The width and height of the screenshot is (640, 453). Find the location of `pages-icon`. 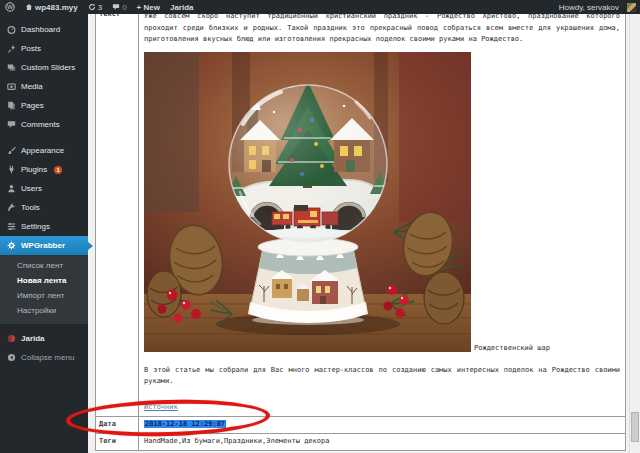

pages-icon is located at coordinates (11, 106).